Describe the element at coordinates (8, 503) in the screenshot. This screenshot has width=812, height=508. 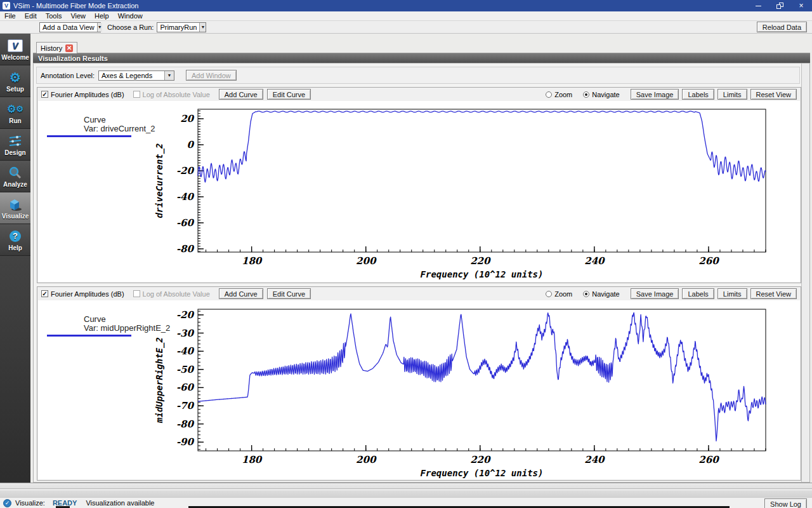
I see `check-icon: ✓` at that location.